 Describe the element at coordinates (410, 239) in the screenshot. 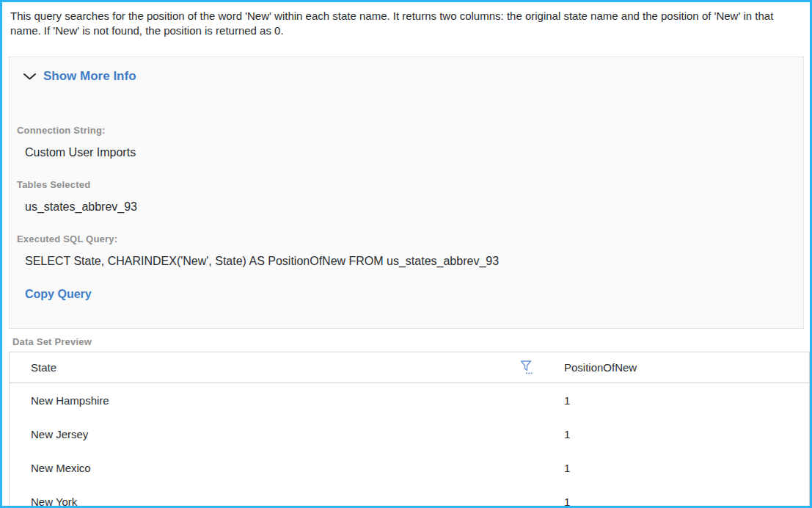

I see `executed-sql-label: Executed SQL Query:` at that location.